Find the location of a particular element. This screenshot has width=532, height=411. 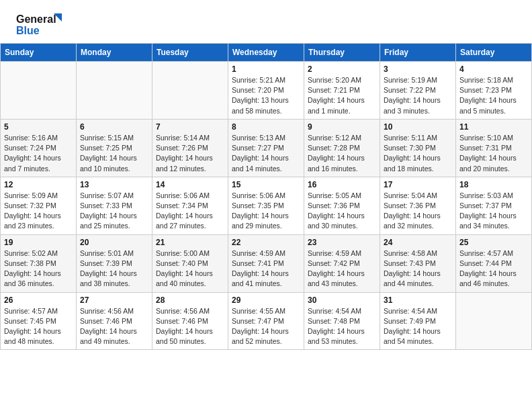

day-number: 30 is located at coordinates (342, 300).